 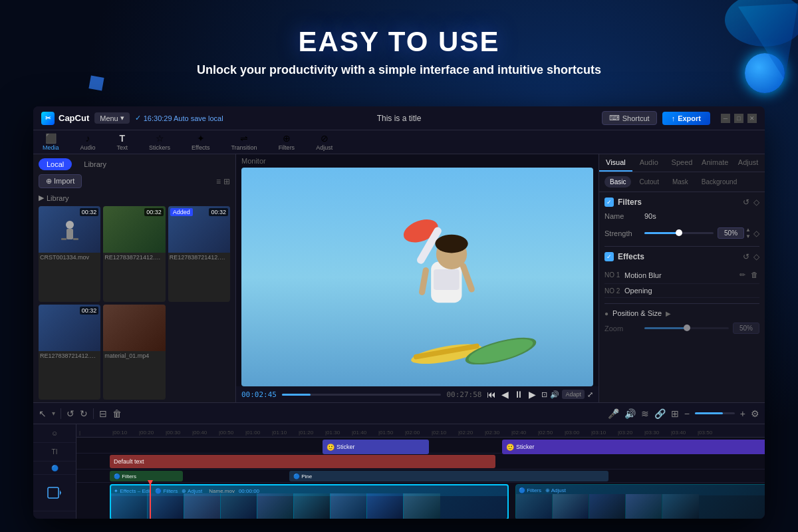 I want to click on audio-tool: 🔊, so click(x=630, y=414).